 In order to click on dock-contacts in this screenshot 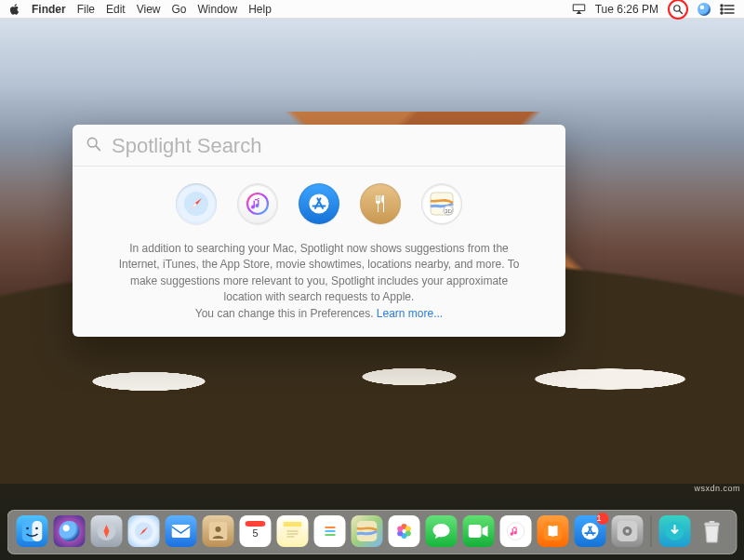, I will do `click(219, 531)`.